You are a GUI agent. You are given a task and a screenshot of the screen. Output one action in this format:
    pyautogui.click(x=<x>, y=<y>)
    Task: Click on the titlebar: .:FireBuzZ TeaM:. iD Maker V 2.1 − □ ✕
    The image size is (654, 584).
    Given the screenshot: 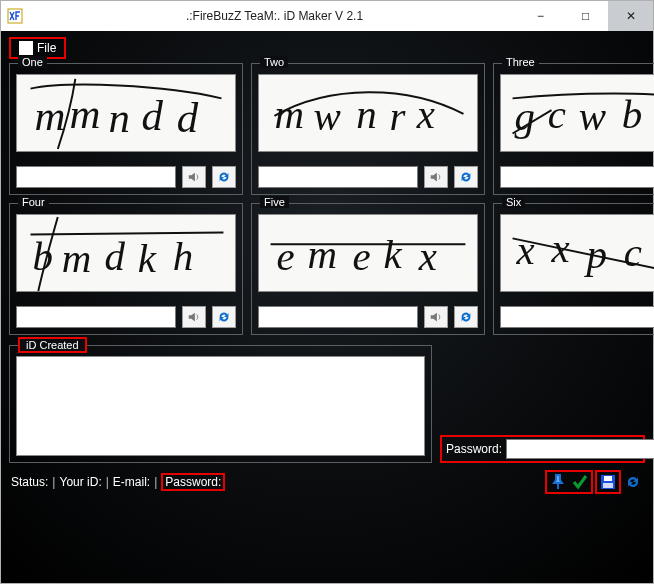 What is the action you would take?
    pyautogui.click(x=327, y=16)
    